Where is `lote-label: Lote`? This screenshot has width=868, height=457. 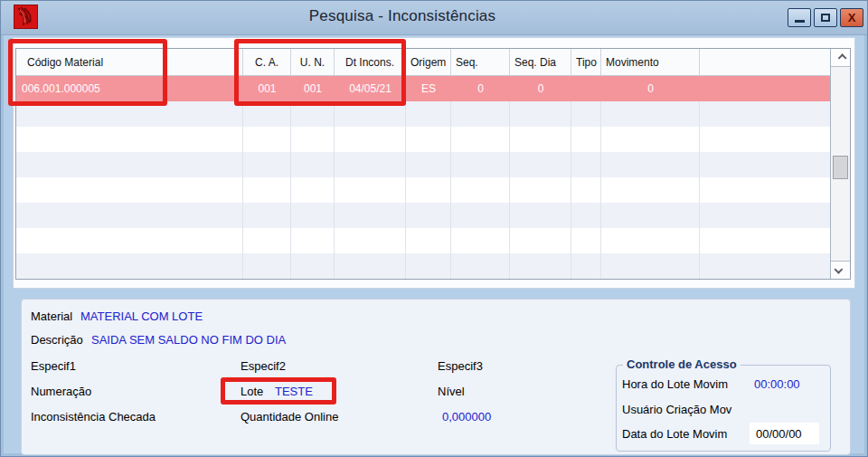
lote-label: Lote is located at coordinates (251, 391).